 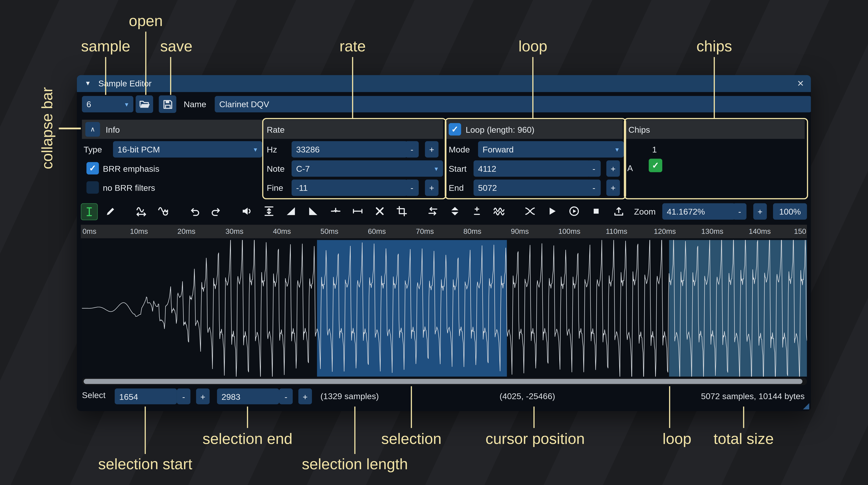 What do you see at coordinates (520, 231) in the screenshot?
I see `ruler-tick: 90ms` at bounding box center [520, 231].